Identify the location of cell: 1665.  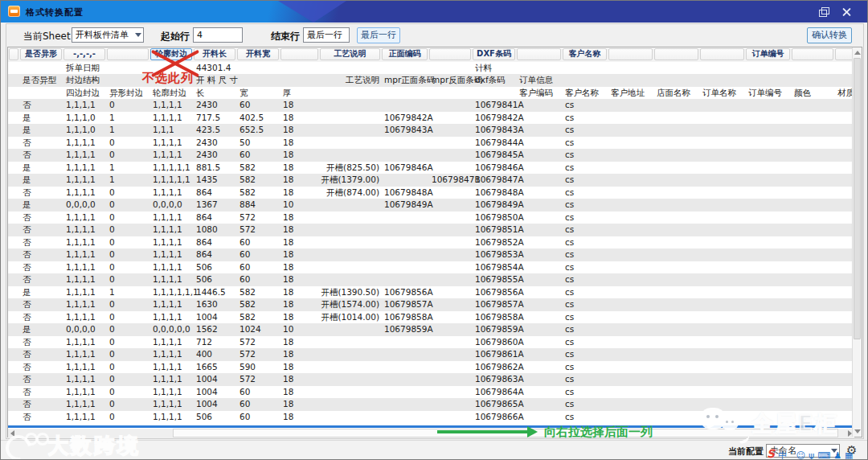
(215, 368).